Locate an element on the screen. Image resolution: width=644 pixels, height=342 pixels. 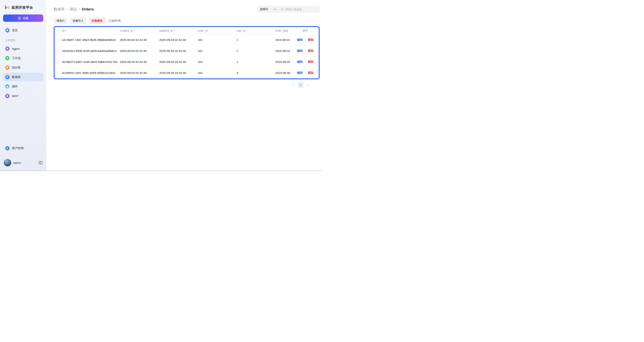
sidebar-nav: 首页 工作空间 Agent 工作流 知识库 is located at coordinates (23, 64).